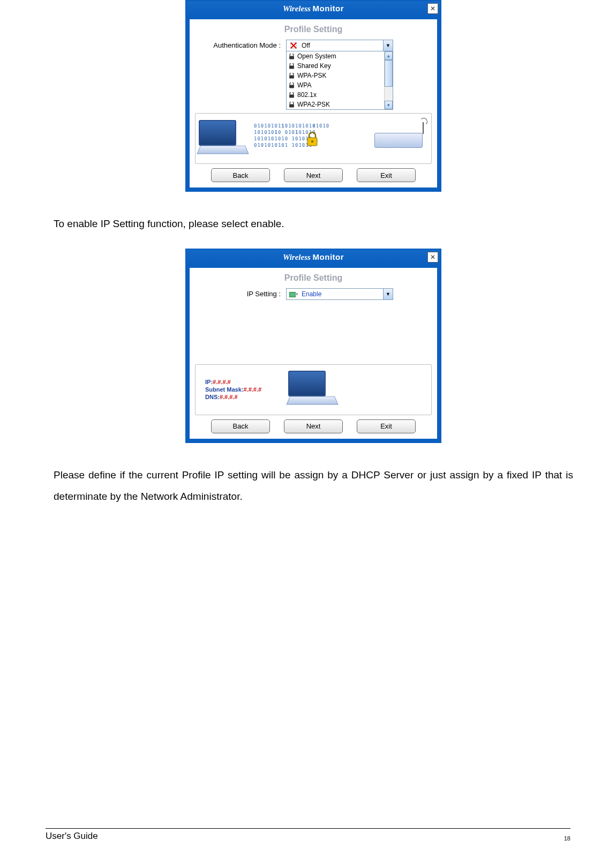 The width and height of the screenshot is (616, 863). What do you see at coordinates (238, 293) in the screenshot?
I see `ip-setting-label: IP Setting :` at bounding box center [238, 293].